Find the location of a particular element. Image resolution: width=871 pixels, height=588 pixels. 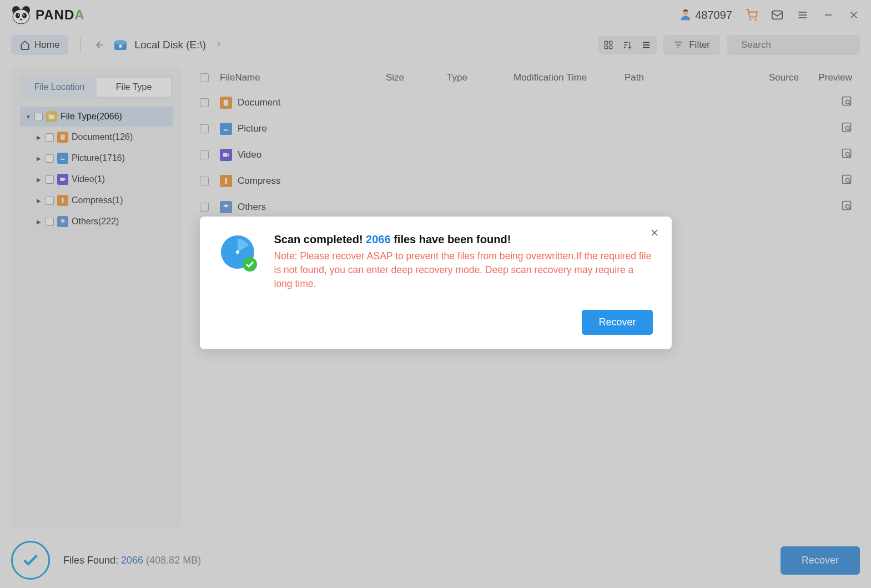

modal-recover-button: Recover is located at coordinates (617, 322).